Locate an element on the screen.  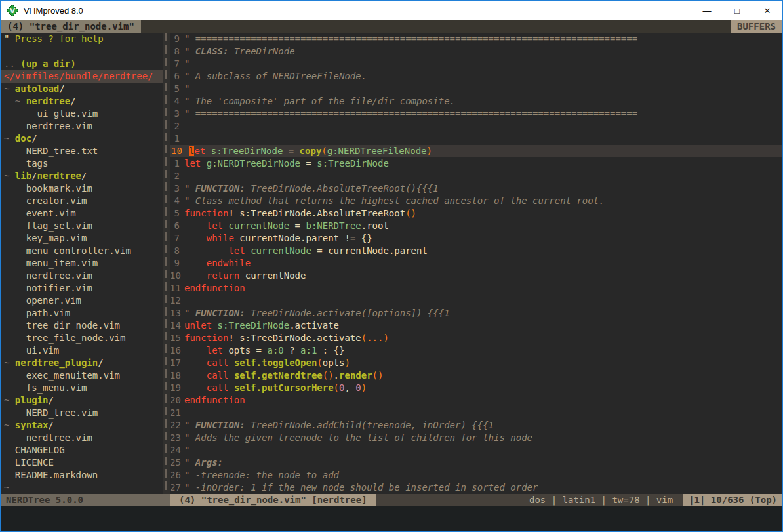
tree-item: event.vim is located at coordinates (81, 214).